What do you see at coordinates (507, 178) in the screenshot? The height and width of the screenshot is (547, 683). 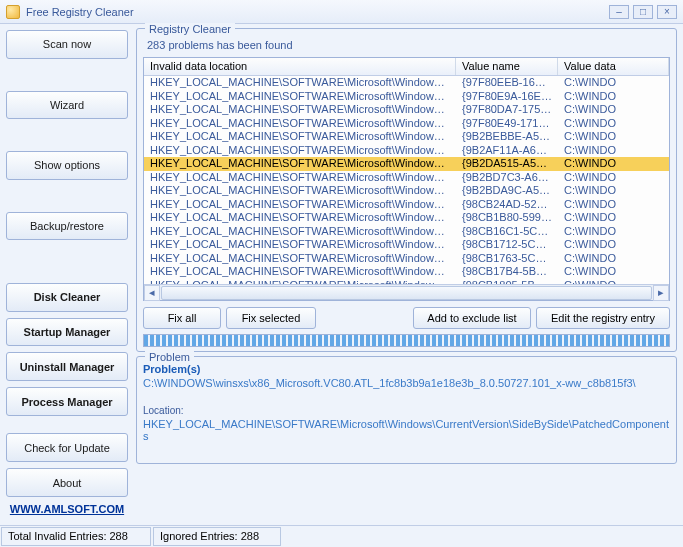 I see `cell-valuename: {9B2BD7C3-A669-1...` at bounding box center [507, 178].